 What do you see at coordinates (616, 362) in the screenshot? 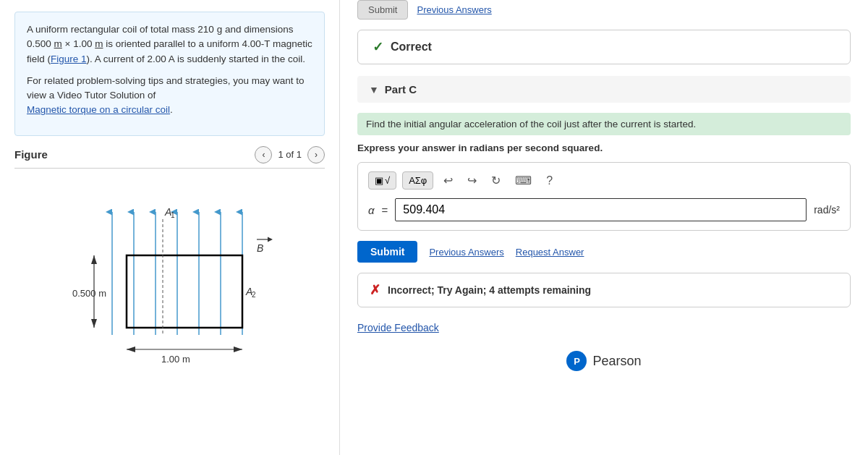
I see `pearson-label: Pearson` at bounding box center [616, 362].